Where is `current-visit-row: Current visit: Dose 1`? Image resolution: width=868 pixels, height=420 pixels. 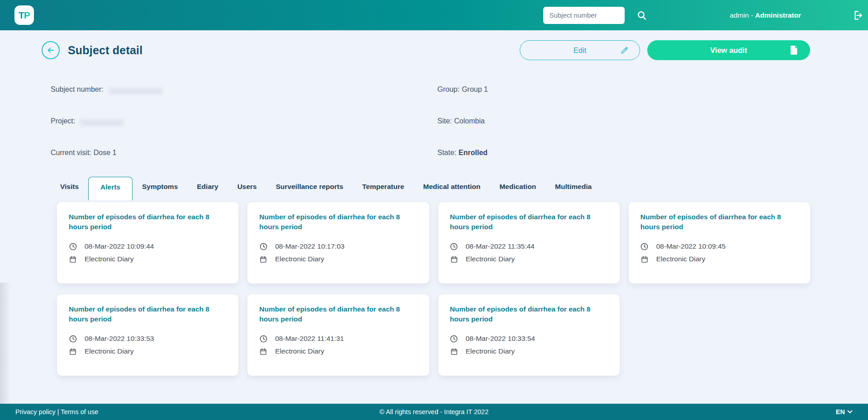 current-visit-row: Current visit: Dose 1 is located at coordinates (244, 153).